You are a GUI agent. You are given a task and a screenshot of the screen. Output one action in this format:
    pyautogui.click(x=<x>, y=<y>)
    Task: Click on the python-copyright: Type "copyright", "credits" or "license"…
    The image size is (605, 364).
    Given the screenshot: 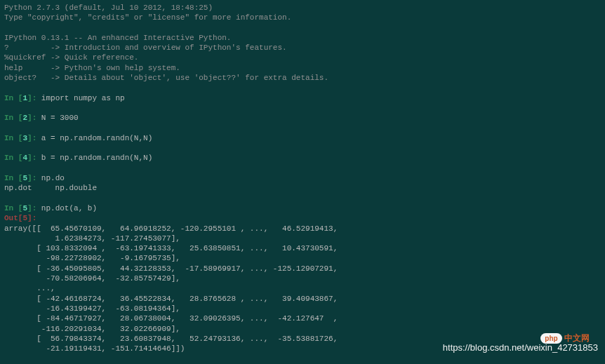 What is the action you would take?
    pyautogui.click(x=302, y=18)
    